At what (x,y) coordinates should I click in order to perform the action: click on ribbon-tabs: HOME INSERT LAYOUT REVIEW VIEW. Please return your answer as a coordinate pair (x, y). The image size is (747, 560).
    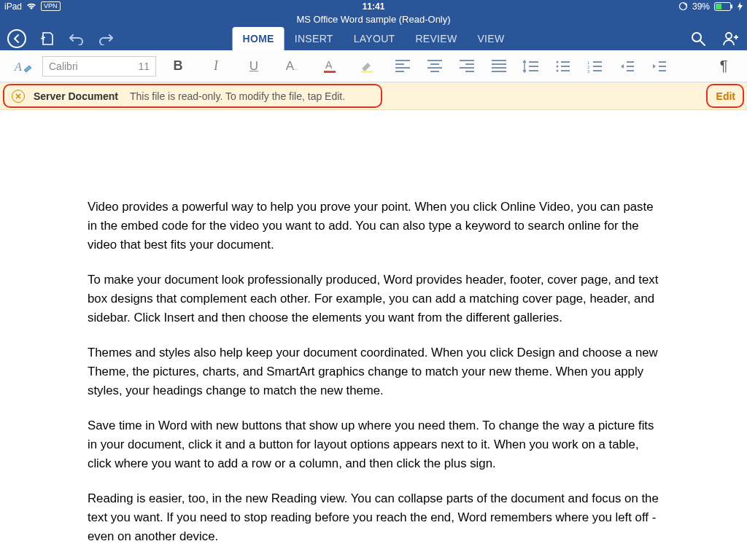
    Looking at the image, I should click on (374, 39).